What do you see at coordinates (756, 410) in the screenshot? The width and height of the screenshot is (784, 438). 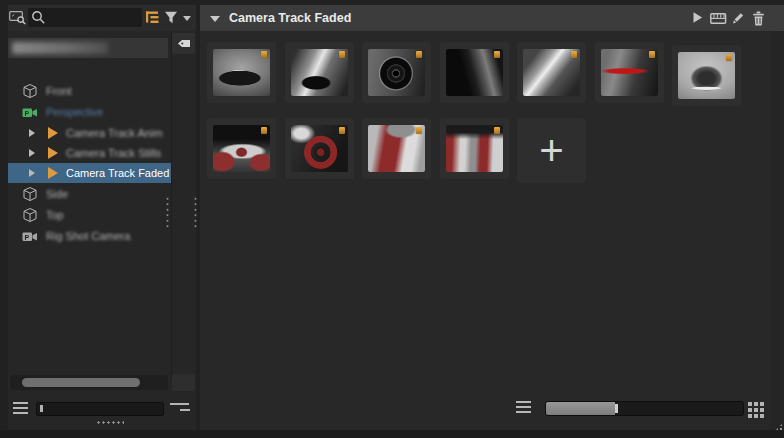 I see `grid-view-icon` at bounding box center [756, 410].